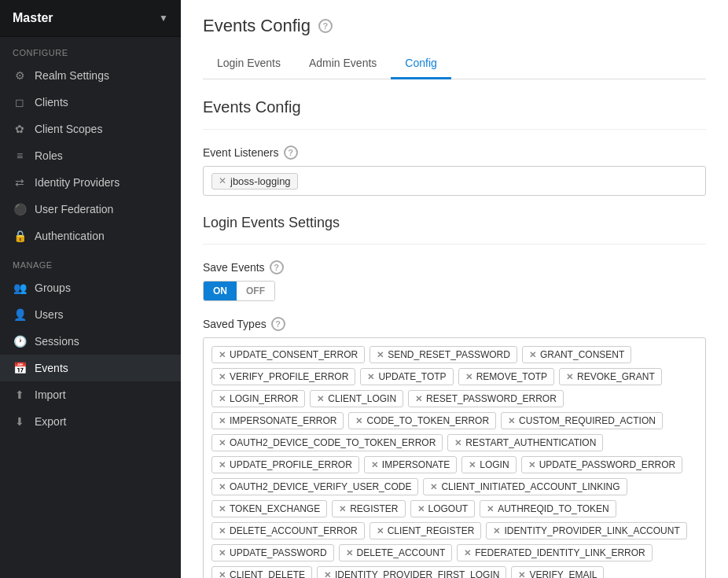  I want to click on remove-saved-type-11: ✕, so click(358, 422).